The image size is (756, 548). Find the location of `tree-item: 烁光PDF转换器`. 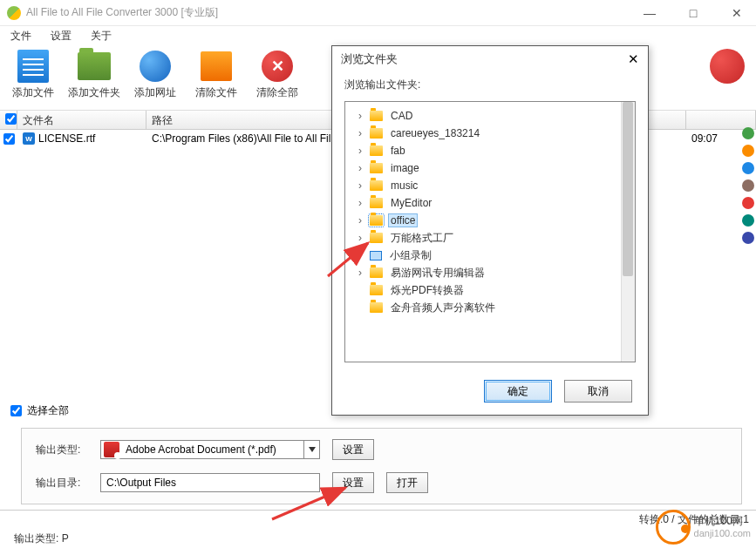

tree-item: 烁光PDF转换器 is located at coordinates (490, 290).